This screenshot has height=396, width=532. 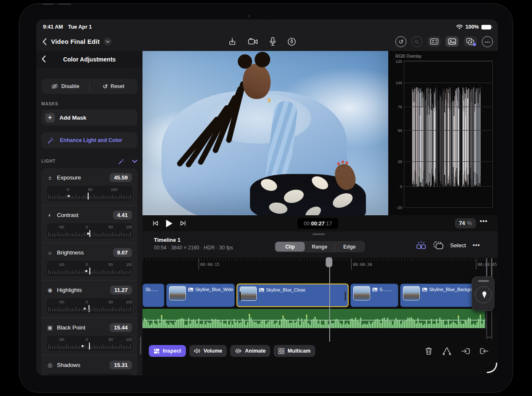 I want to click on next-frame-icon, so click(x=183, y=223).